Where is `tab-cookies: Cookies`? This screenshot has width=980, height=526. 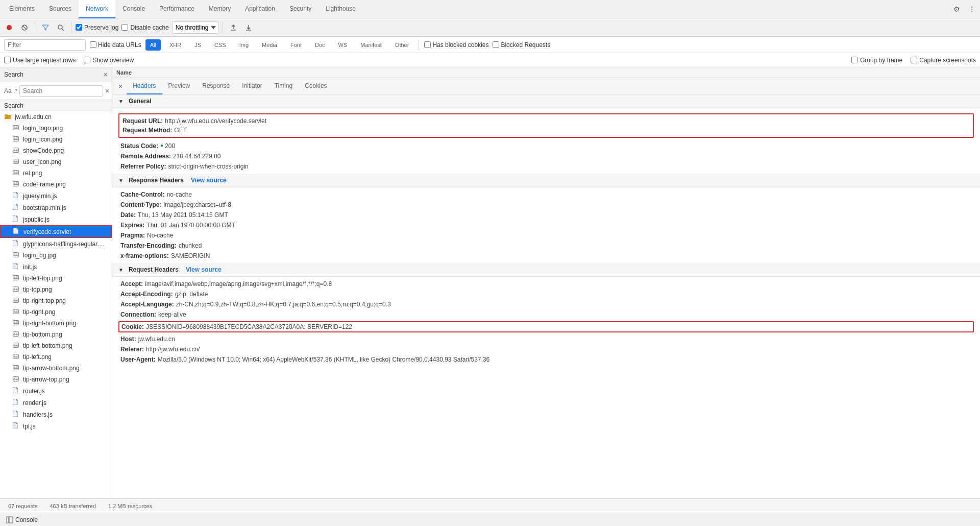 tab-cookies: Cookies is located at coordinates (315, 86).